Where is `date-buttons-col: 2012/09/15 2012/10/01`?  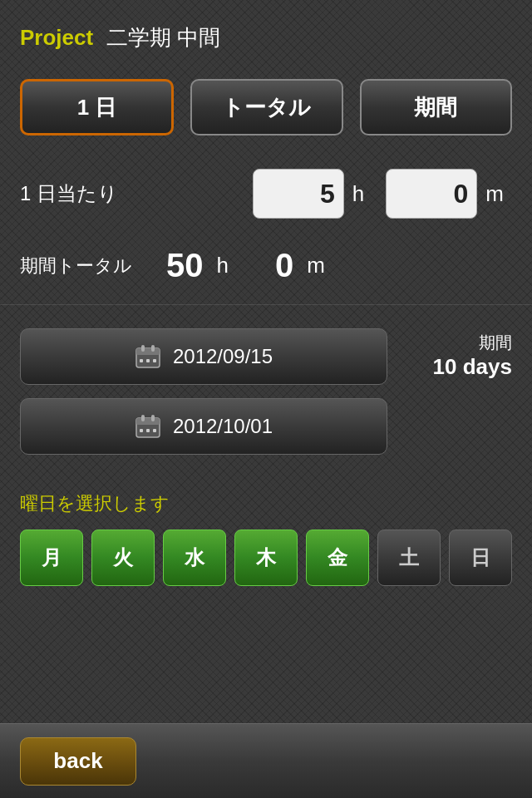 date-buttons-col: 2012/09/15 2012/10/01 is located at coordinates (204, 392).